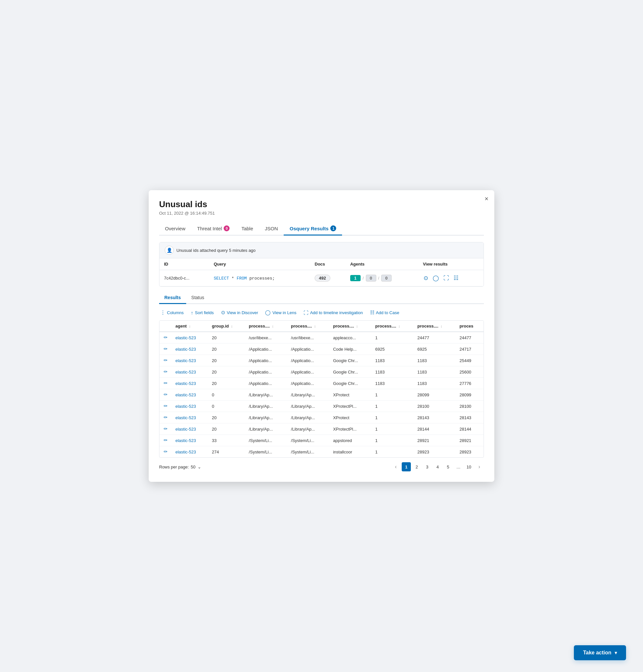 Image resolution: width=643 pixels, height=672 pixels. I want to click on view-in-lens-button: ◯ View in Lens, so click(281, 313).